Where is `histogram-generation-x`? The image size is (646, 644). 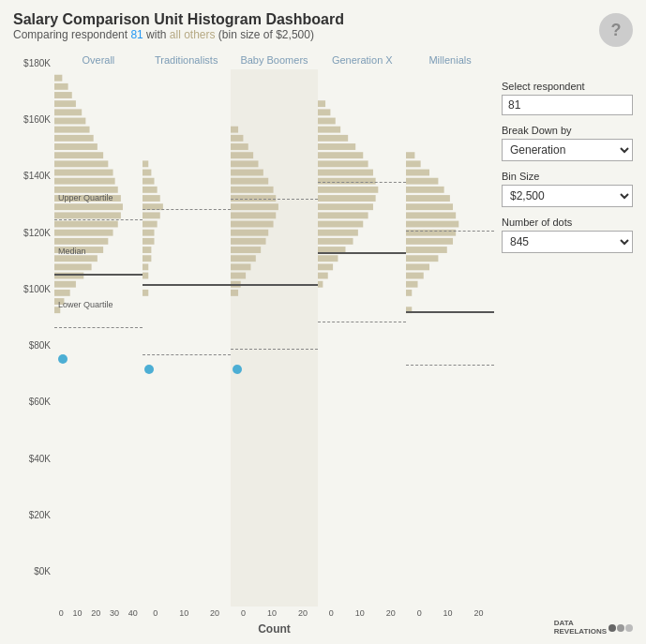
histogram-generation-x is located at coordinates (362, 337).